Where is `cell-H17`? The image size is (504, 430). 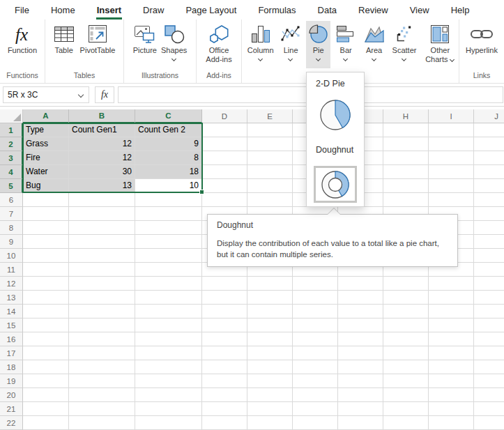 cell-H17 is located at coordinates (406, 353).